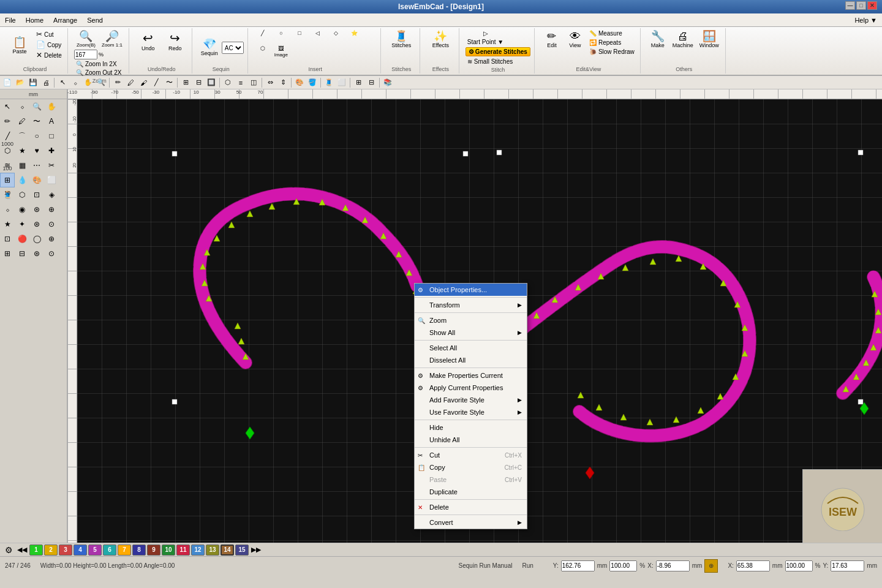 The height and width of the screenshot is (588, 882). I want to click on ctx-show-all: Show All ▶, so click(470, 333).